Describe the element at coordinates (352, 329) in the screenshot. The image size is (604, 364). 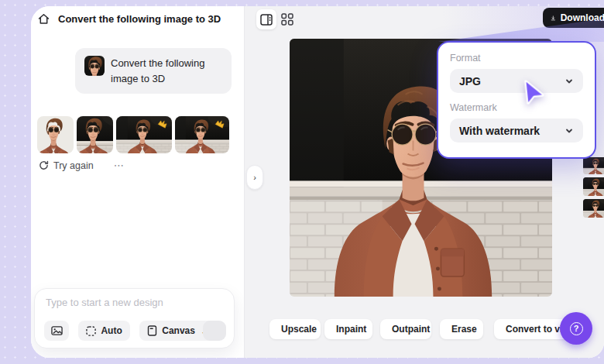
I see `inpaint-label: Inpaint` at that location.